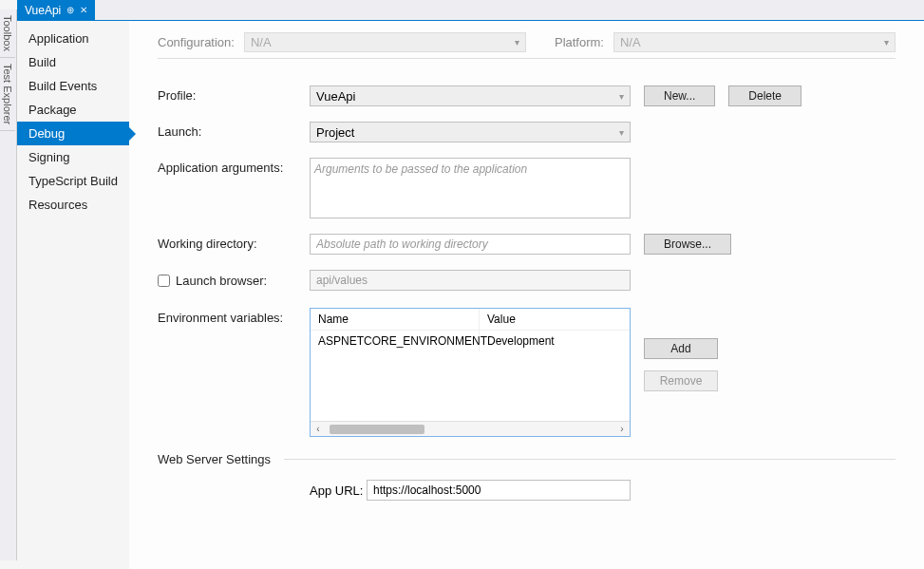 This screenshot has width=924, height=569. I want to click on profile-row: Profile: VueApi ▾ New... Delete, so click(526, 96).